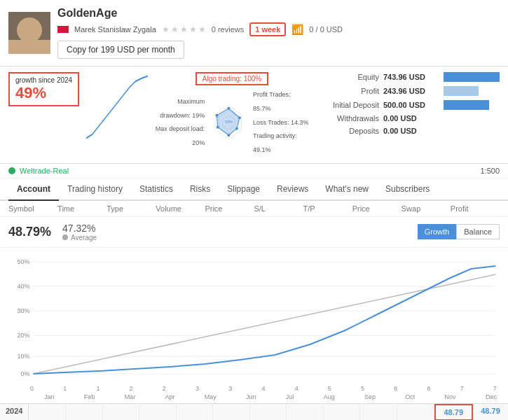 The width and height of the screenshot is (508, 420). Describe the element at coordinates (475, 209) in the screenshot. I see `col-profit: Profit` at that location.